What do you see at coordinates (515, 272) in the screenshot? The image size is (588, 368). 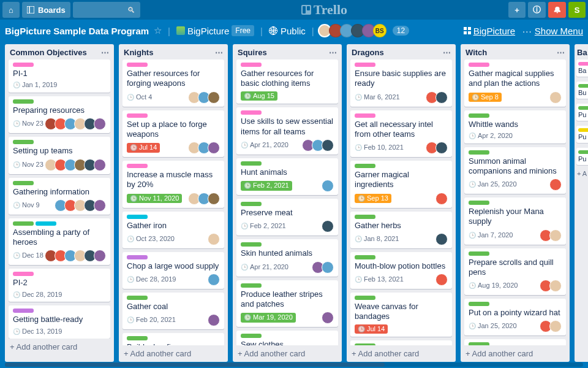 I see `card: Prepare scrolls and quill pens Aug 19, 2…` at bounding box center [515, 272].